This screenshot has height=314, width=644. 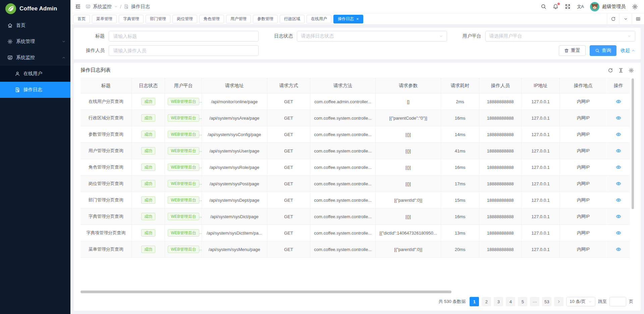 I want to click on maximize-icon, so click(x=638, y=19).